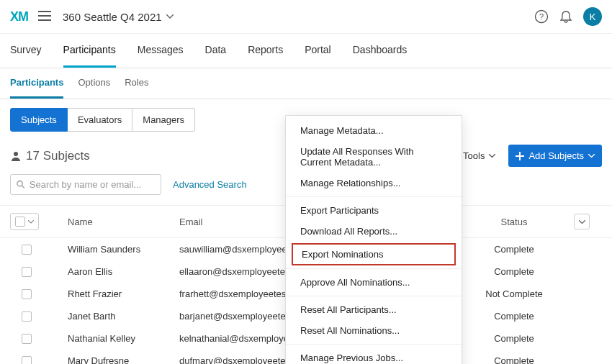 The image size is (612, 364). What do you see at coordinates (582, 222) in the screenshot?
I see `column-options-button` at bounding box center [582, 222].